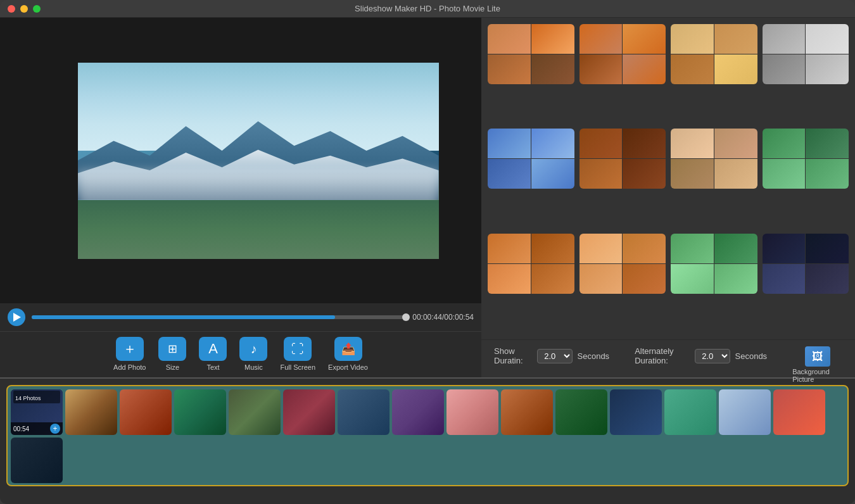 Image resolution: width=855 pixels, height=504 pixels. I want to click on show-duration-label: Show Duratin:, so click(513, 356).